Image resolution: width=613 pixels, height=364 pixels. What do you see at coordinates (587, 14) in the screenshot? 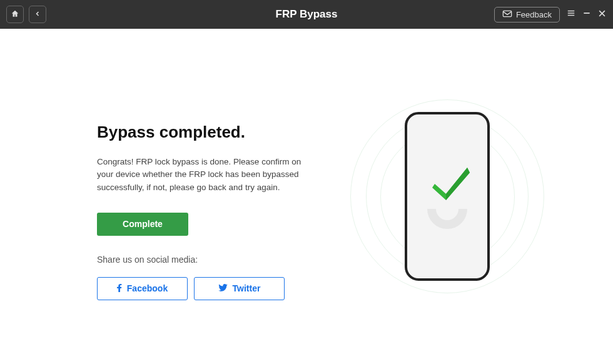
I see `minimize-icon` at bounding box center [587, 14].